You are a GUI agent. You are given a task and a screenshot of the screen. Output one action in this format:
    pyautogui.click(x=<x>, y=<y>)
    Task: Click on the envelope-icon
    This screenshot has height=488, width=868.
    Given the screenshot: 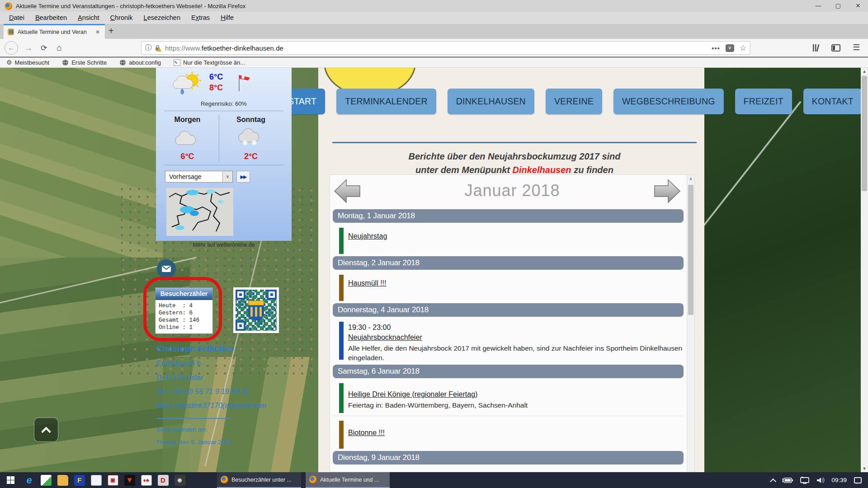 What is the action you would take?
    pyautogui.click(x=166, y=269)
    